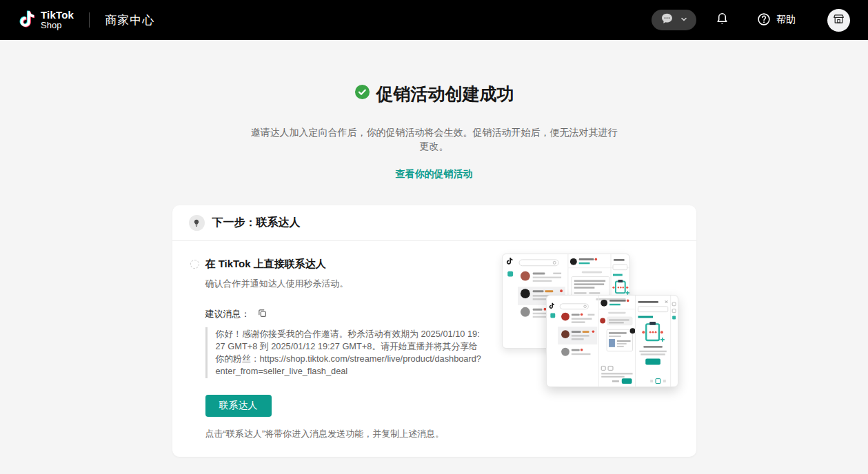 This screenshot has width=868, height=474. Describe the element at coordinates (434, 174) in the screenshot. I see `view-promotions-link: 查看你的促销活动` at that location.